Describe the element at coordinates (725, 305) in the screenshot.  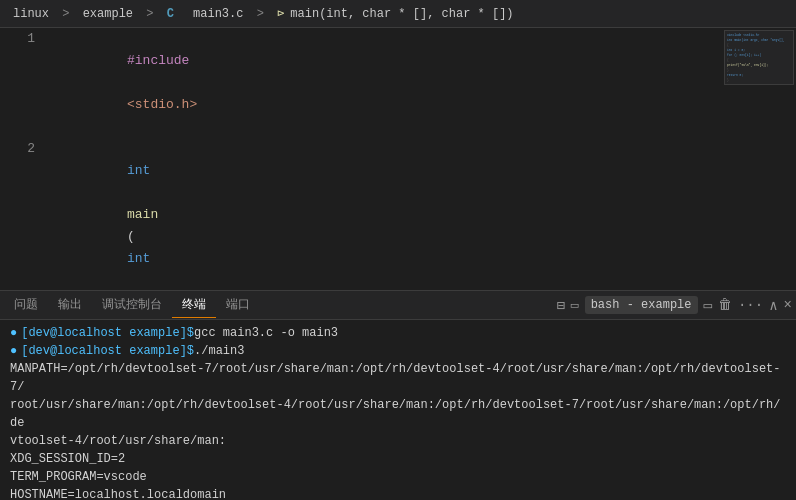
I see `kill-terminal-button: 🗑` at that location.